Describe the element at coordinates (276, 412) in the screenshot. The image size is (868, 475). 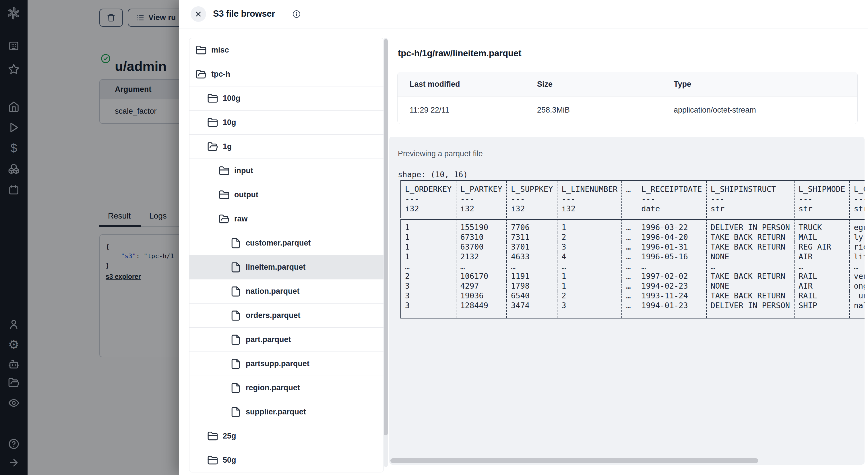
I see `tree-item-label: supplier.parquet` at that location.